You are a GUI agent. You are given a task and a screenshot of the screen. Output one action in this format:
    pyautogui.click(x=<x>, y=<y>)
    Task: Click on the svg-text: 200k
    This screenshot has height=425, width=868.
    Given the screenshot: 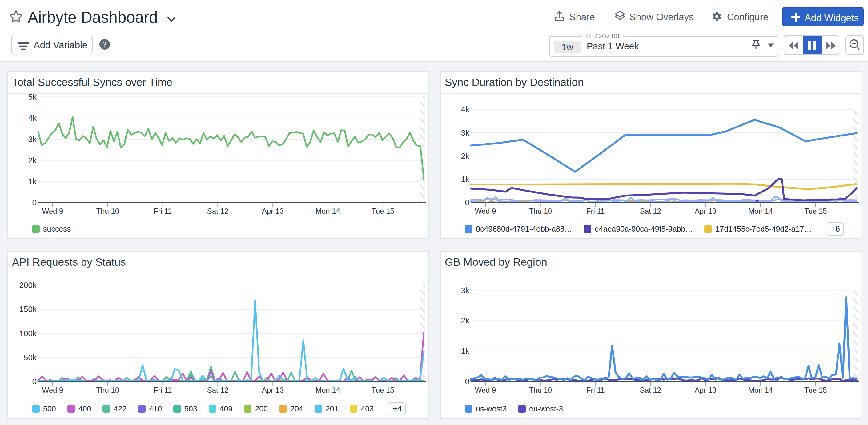 What is the action you would take?
    pyautogui.click(x=28, y=285)
    